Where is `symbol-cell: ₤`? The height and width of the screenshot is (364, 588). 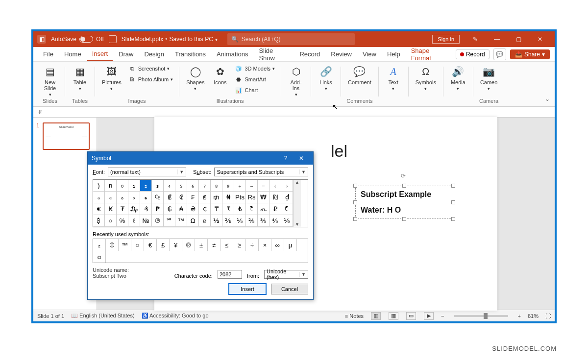 symbol-cell: ₤ is located at coordinates (205, 197).